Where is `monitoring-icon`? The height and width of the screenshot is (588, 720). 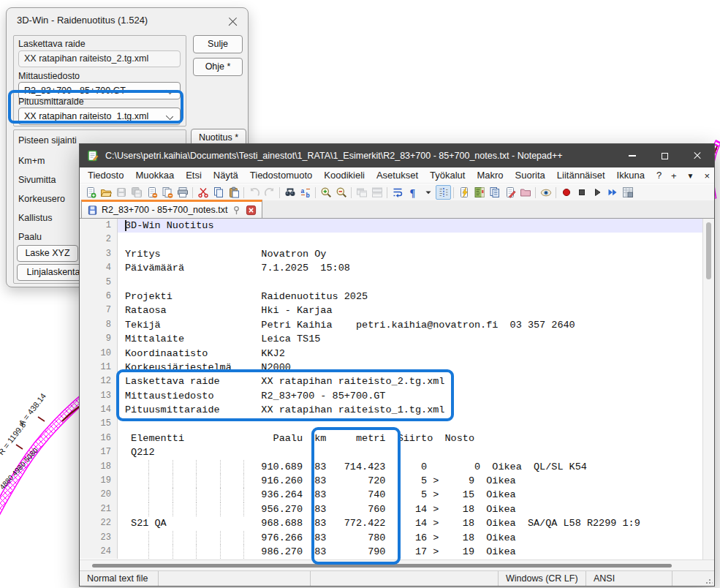 monitoring-icon is located at coordinates (545, 192).